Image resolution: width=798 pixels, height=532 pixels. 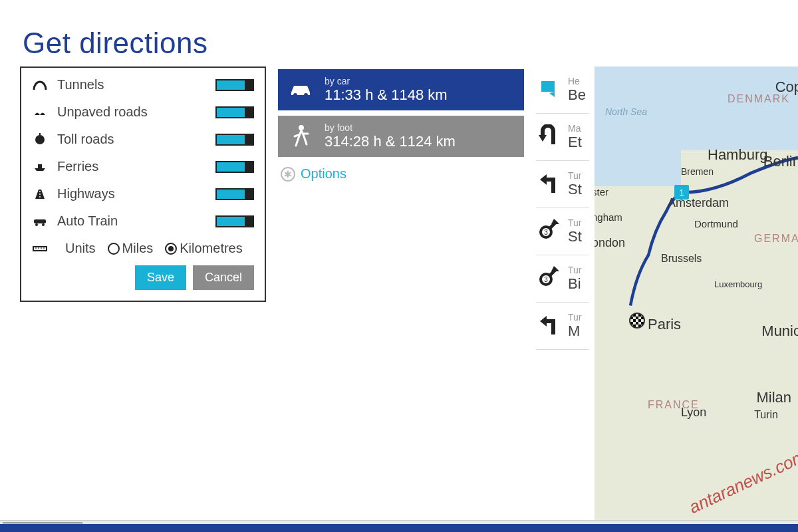 I want to click on route-options-panel: Tunnels Unpaved roads Toll roads, so click(x=143, y=184).